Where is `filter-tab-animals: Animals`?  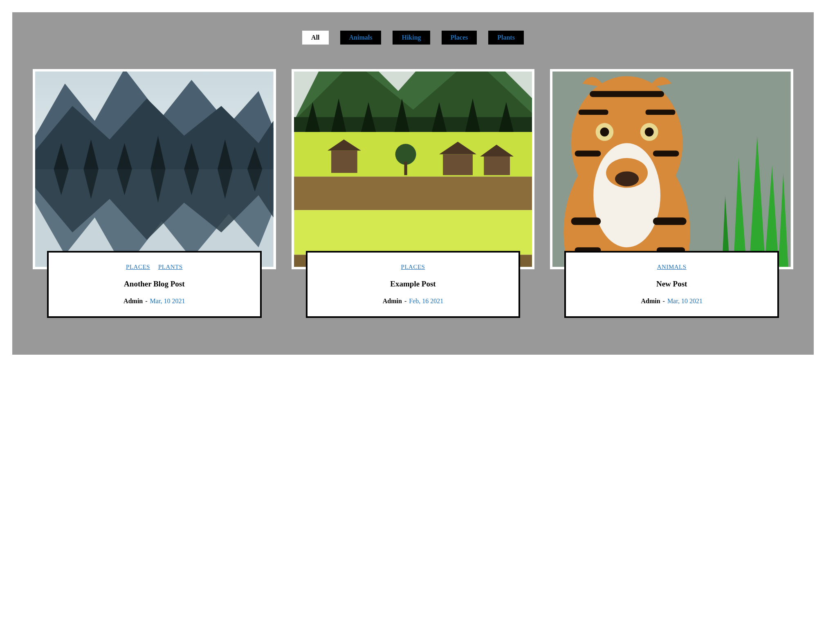 filter-tab-animals: Animals is located at coordinates (361, 38).